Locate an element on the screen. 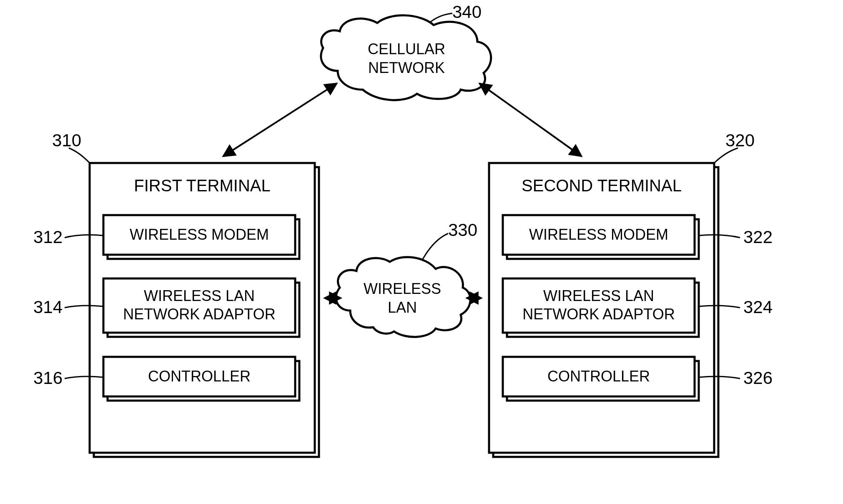 This screenshot has height=504, width=843. first-wireless-modem: WIRELESS MODEM is located at coordinates (201, 237).